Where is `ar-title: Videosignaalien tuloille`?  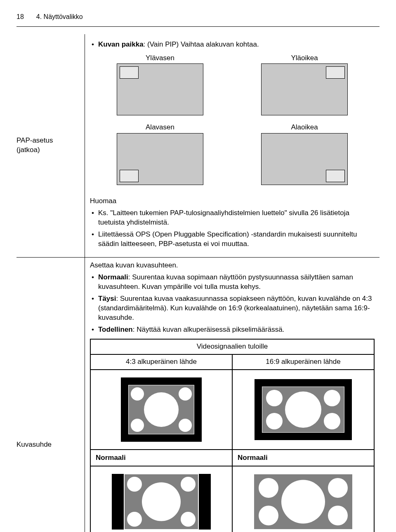 ar-title: Videosignaalien tuloille is located at coordinates (232, 347).